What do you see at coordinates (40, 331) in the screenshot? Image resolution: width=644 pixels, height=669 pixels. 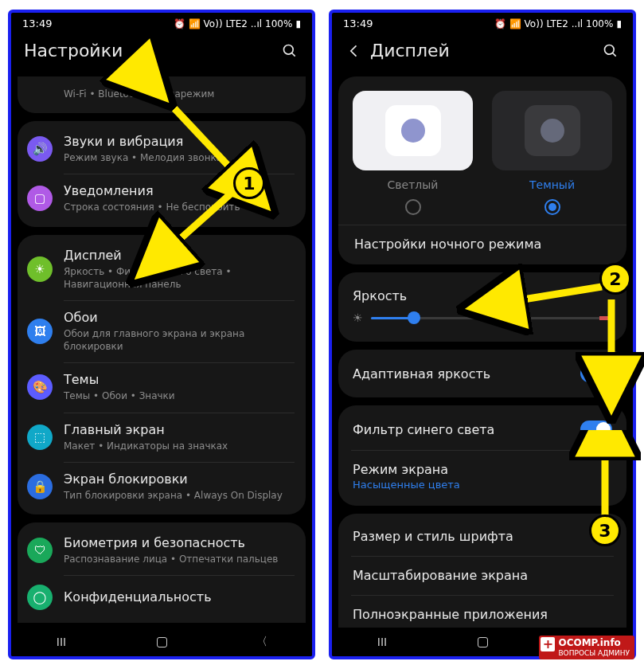 I see `wallpaper-icon: 🖼` at bounding box center [40, 331].